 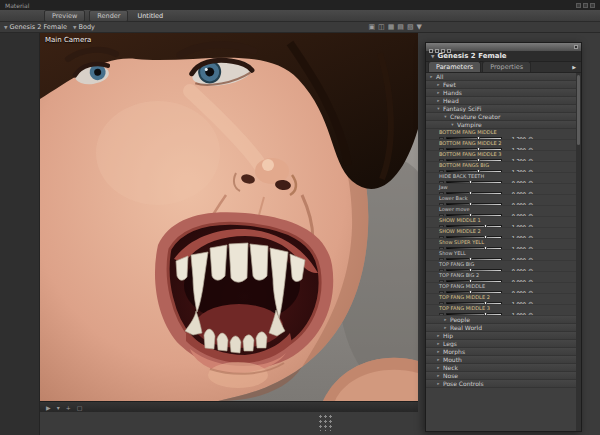 What do you see at coordinates (501, 109) in the screenshot?
I see `tree-group-fantasy-scifi: ▾Fantasy SciFi` at bounding box center [501, 109].